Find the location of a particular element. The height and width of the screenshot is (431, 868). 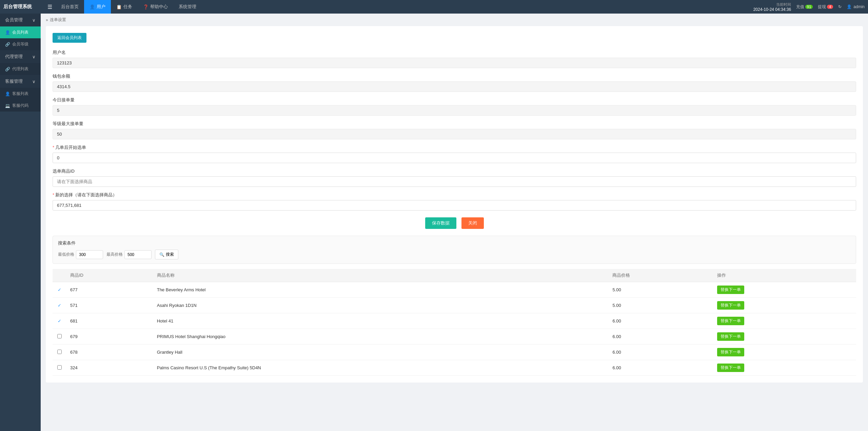

top-navigation: 后台管理系统 ☰ 后台首页 👤 用户 📋 任务 ❓ 帮助中心 系统管理 当前时间… is located at coordinates (434, 7).